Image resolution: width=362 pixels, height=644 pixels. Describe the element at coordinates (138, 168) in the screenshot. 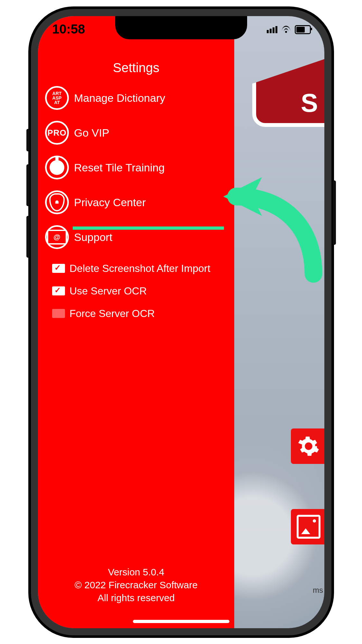

I see `menu-item-reset-tile-training: Reset Tile Training` at that location.